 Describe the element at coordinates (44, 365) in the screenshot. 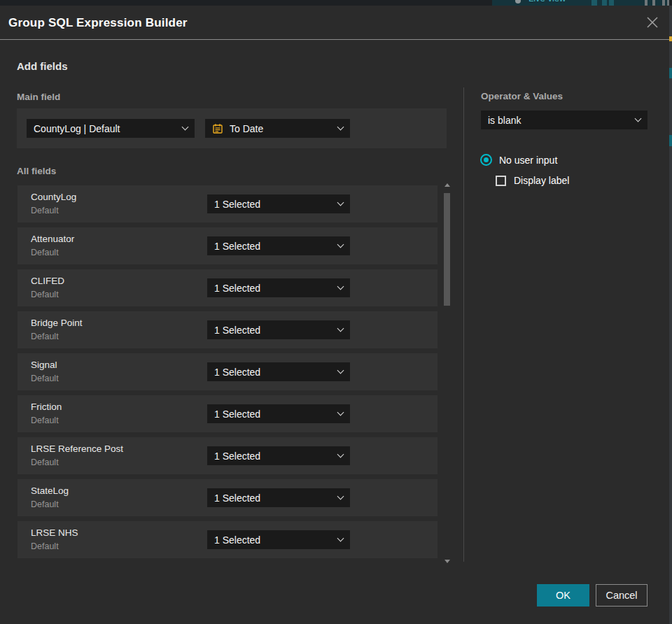

I see `field-name: Signal` at that location.